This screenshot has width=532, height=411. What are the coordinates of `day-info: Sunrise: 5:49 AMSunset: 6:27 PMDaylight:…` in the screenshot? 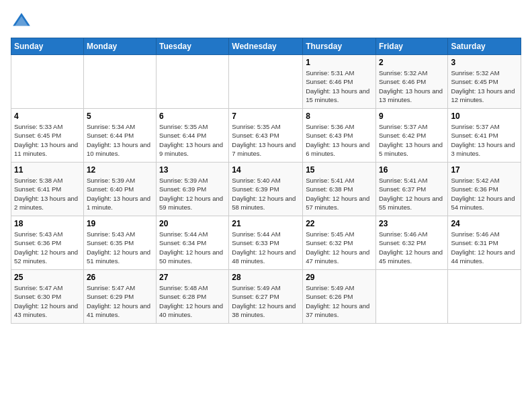 It's located at (266, 301).